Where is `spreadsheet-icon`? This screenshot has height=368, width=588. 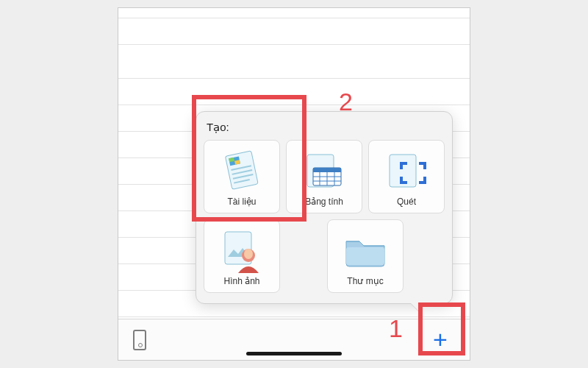 spreadsheet-icon is located at coordinates (324, 171).